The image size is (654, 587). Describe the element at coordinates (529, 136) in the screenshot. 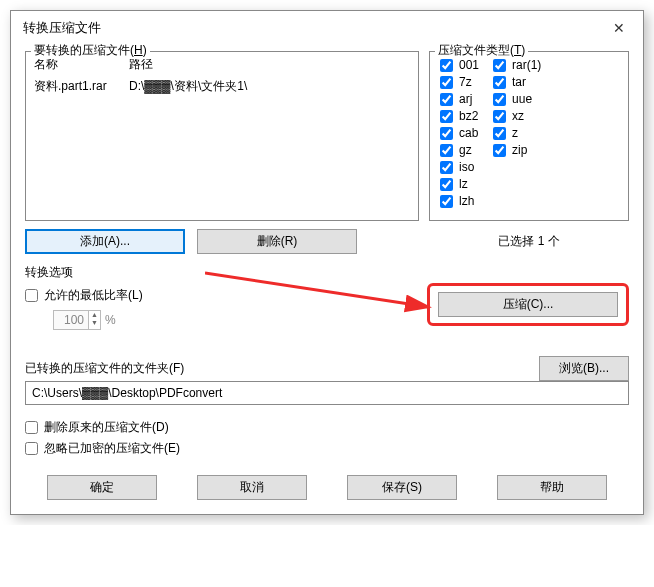

I see `types-group: 0017zarjbz2cabgzisolzlzh rar(1)taruuexzz…` at that location.